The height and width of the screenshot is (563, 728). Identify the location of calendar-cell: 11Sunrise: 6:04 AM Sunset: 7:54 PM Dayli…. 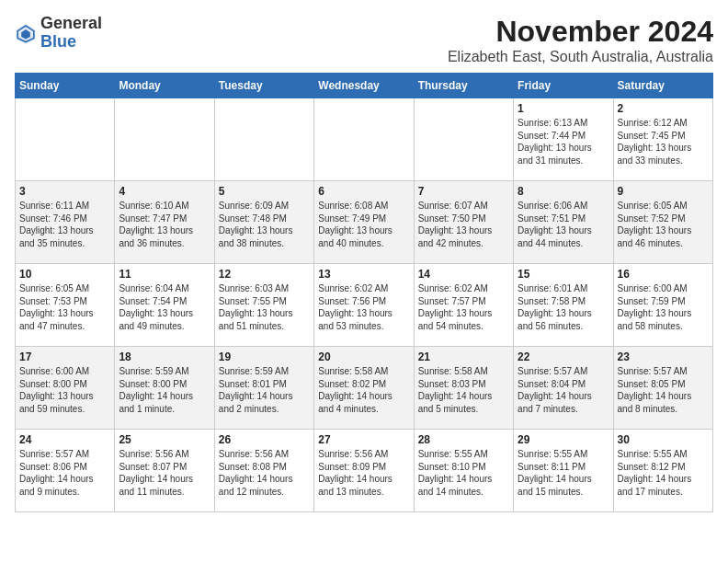
(165, 305).